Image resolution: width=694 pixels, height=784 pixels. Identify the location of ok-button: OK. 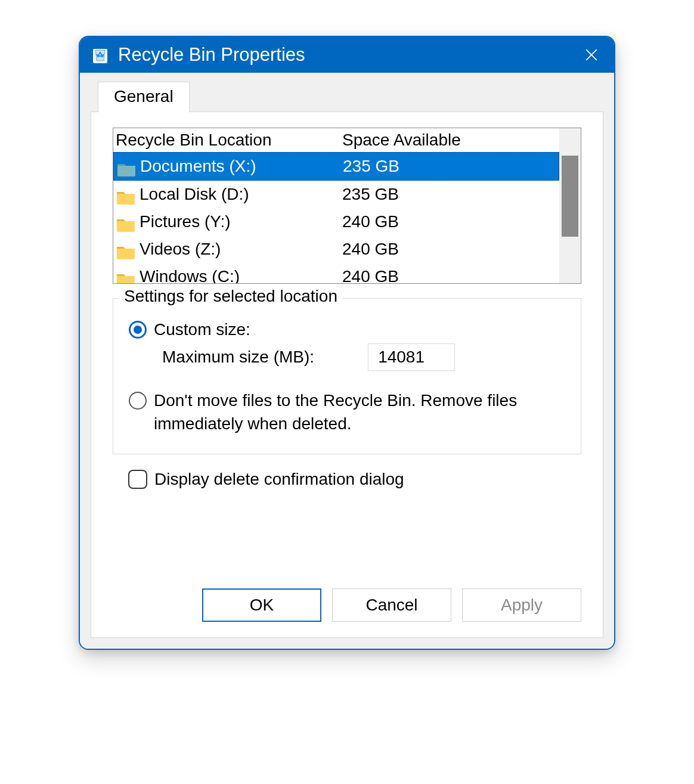
(262, 605).